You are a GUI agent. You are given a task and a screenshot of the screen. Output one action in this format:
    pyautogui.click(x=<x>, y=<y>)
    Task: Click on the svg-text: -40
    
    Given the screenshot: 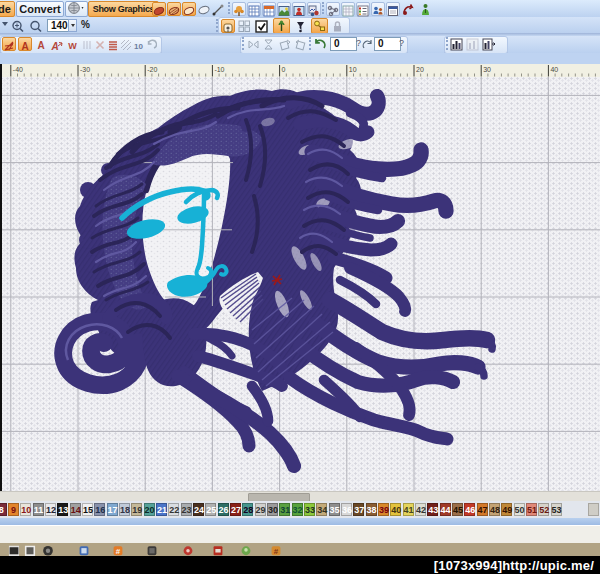 What is the action you would take?
    pyautogui.click(x=18, y=70)
    